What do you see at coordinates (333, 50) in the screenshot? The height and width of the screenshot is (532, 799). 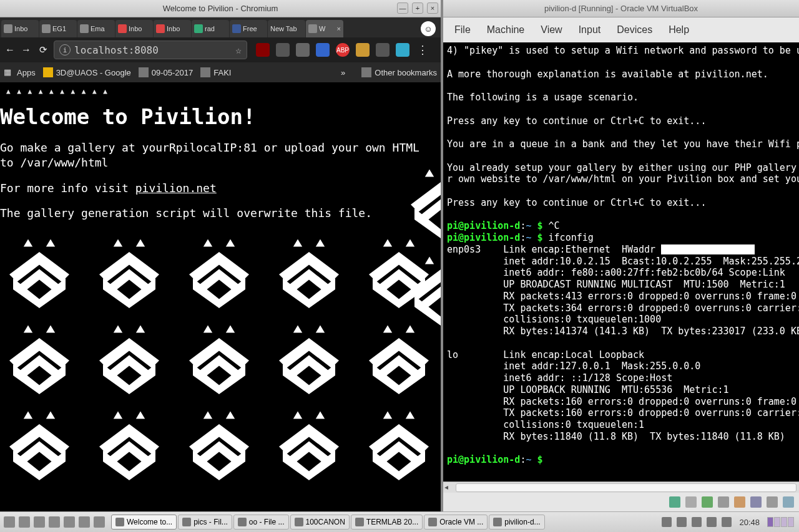 I see `extensions-area: ABP` at bounding box center [333, 50].